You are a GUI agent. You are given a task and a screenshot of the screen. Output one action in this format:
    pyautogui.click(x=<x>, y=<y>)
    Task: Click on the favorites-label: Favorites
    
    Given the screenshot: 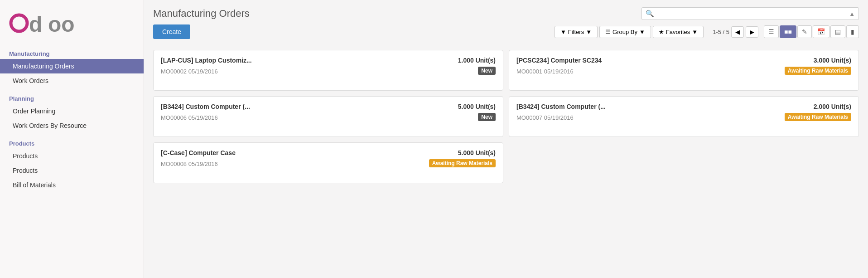 What is the action you would take?
    pyautogui.click(x=678, y=32)
    